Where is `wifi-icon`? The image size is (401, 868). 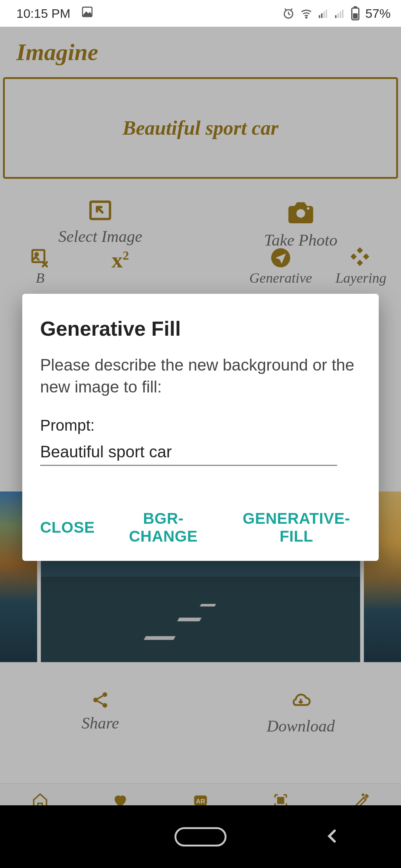 wifi-icon is located at coordinates (306, 13).